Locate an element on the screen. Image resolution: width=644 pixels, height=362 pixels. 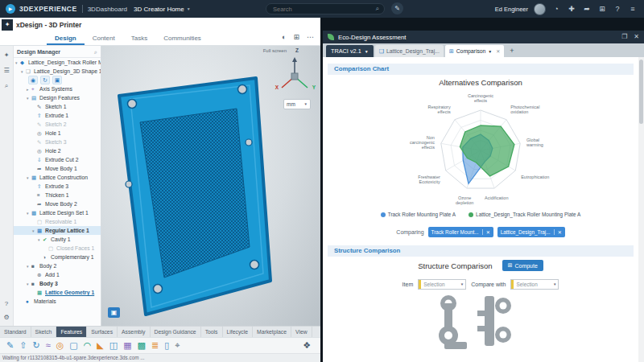
tree-item: ⇧Extrude 3 is located at coordinates (57, 187).